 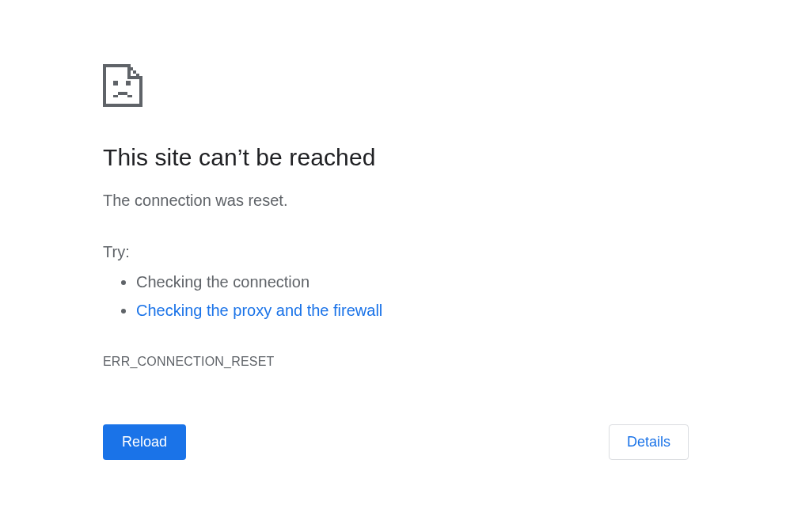 I want to click on suggestion-link: Checking the proxy and the firewall, so click(x=260, y=310).